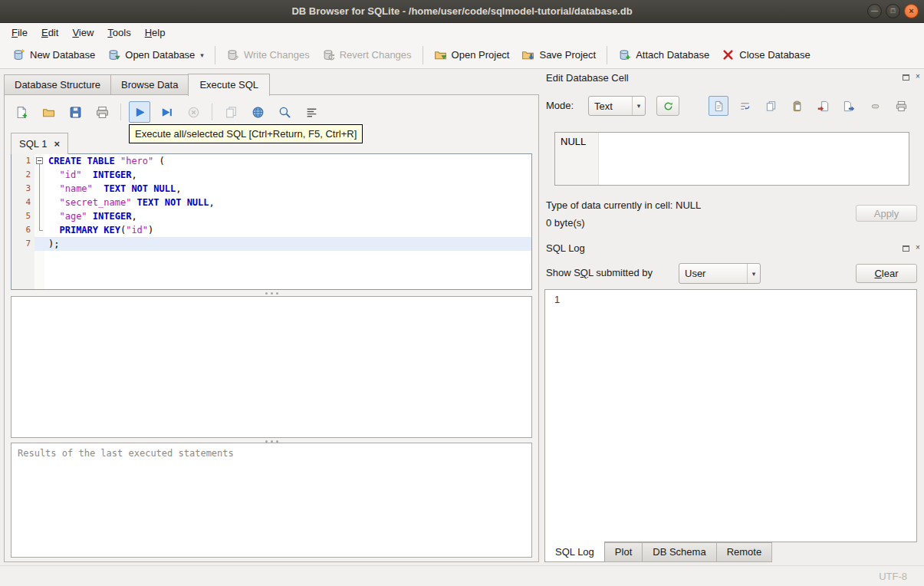  What do you see at coordinates (893, 11) in the screenshot?
I see `maximize-button: □` at bounding box center [893, 11].